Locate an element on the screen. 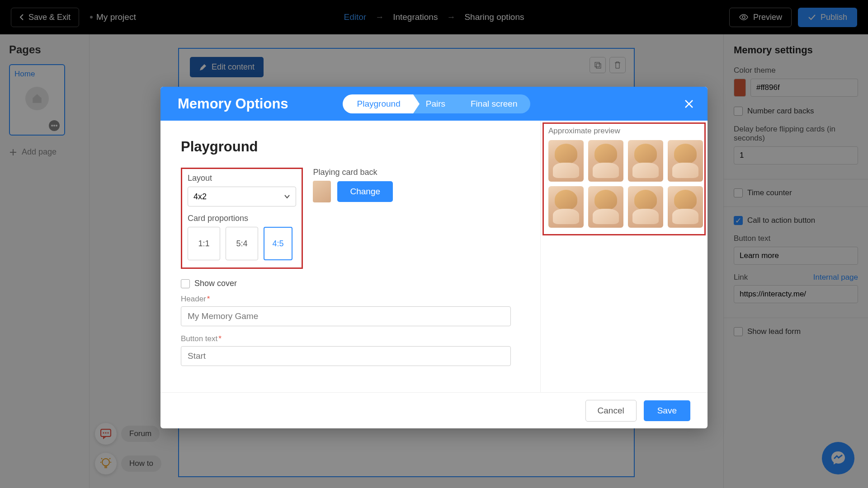  preview-label: Approximate preview is located at coordinates (624, 131).